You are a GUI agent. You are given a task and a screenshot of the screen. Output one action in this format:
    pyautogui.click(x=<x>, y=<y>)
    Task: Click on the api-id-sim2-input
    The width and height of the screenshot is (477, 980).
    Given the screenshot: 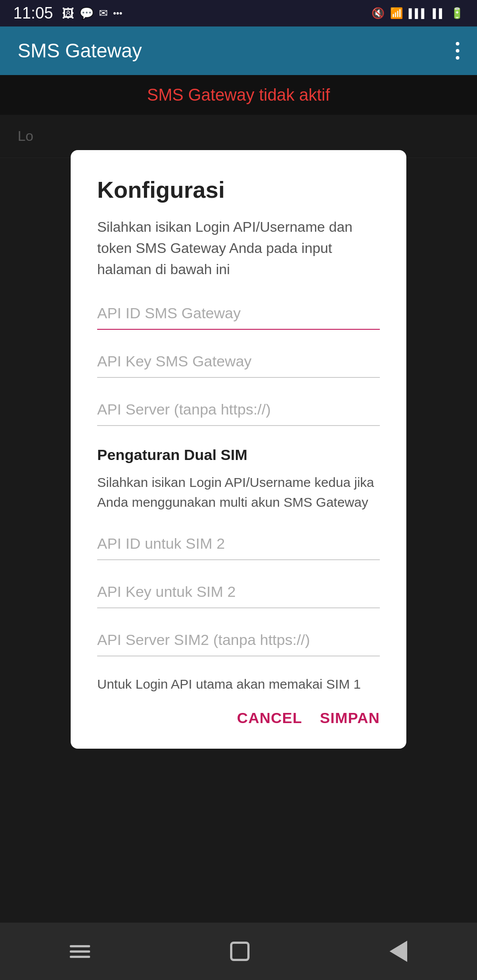 What is the action you would take?
    pyautogui.click(x=238, y=544)
    